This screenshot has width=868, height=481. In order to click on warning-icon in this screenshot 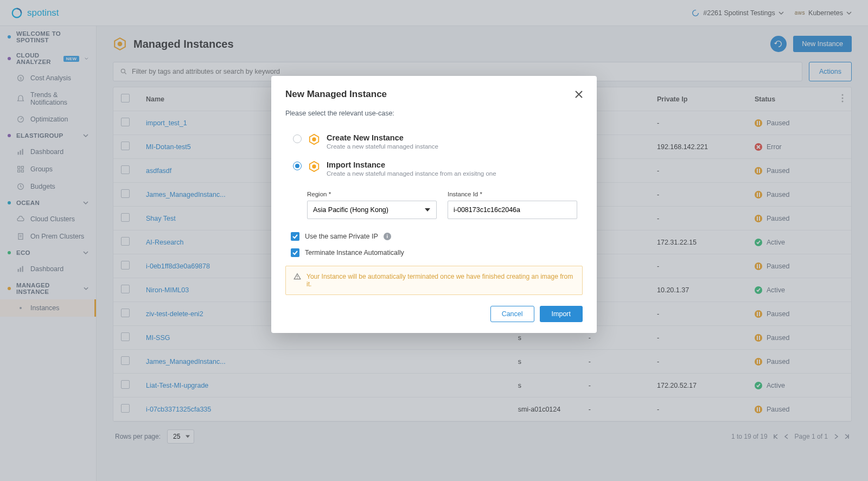, I will do `click(297, 277)`.